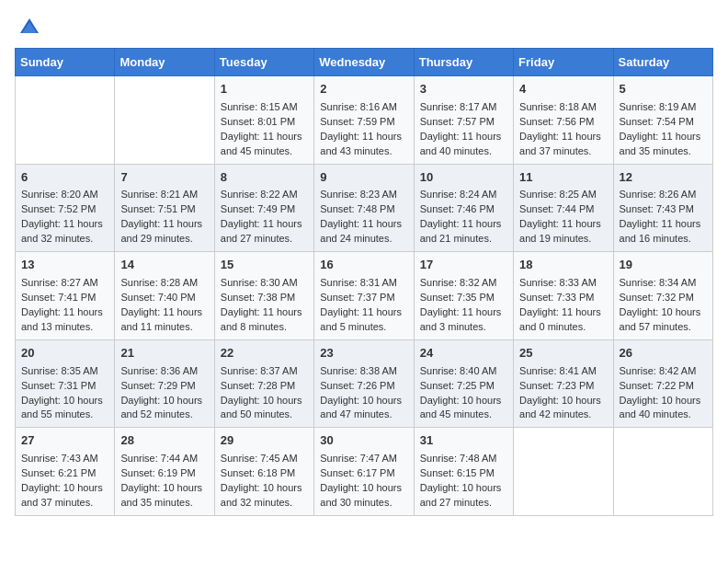 This screenshot has height=563, width=728. I want to click on day-header-sunday: Sunday, so click(65, 63).